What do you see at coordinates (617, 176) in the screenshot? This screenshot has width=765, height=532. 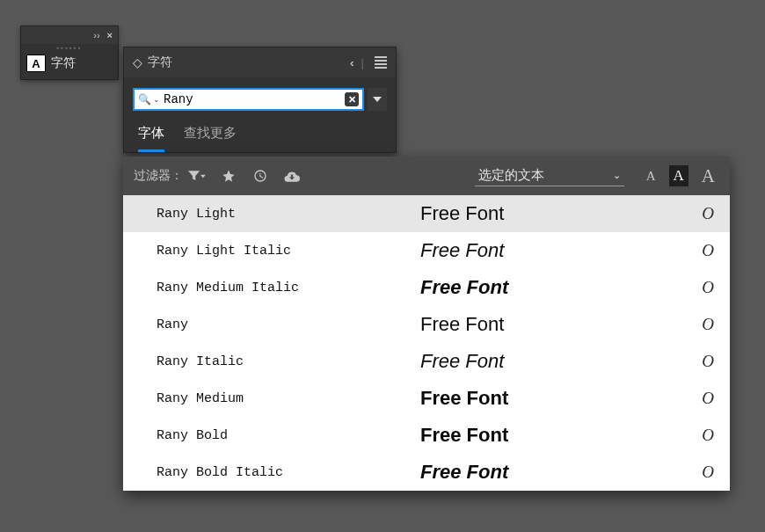 I see `chevron-down-icon: ⌄` at bounding box center [617, 176].